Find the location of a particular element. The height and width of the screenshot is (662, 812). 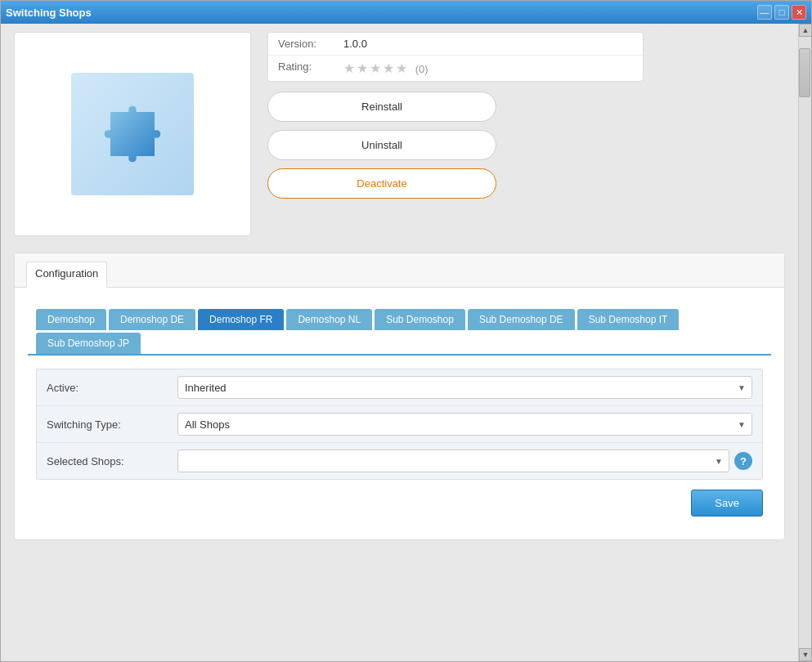

shop-tabs: Demoshop Demoshop DE Demoshop FR Demosho… is located at coordinates (399, 329).